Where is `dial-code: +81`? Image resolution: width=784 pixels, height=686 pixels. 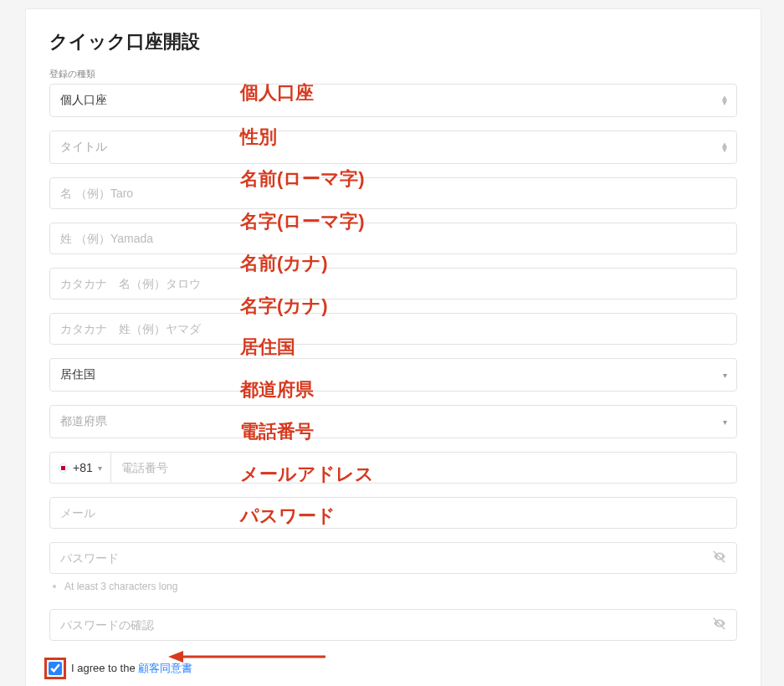 dial-code: +81 is located at coordinates (83, 468).